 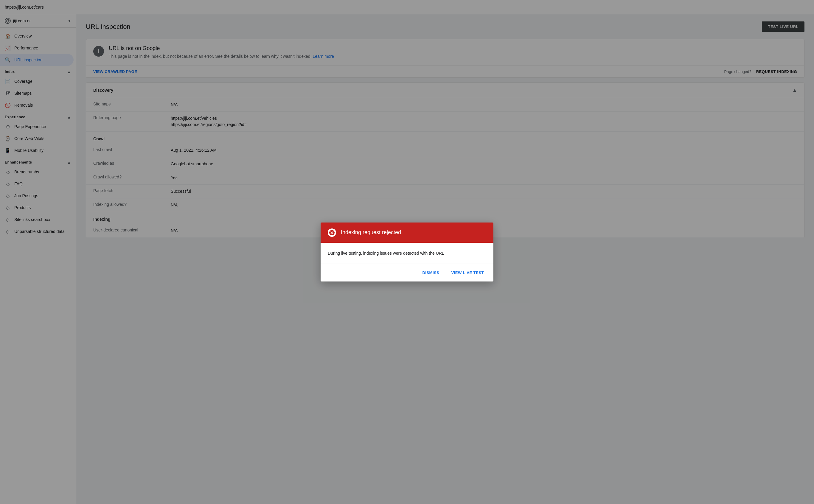 What do you see at coordinates (407, 253) in the screenshot?
I see `modal-body: During live testing, indexing issues wer…` at bounding box center [407, 253].